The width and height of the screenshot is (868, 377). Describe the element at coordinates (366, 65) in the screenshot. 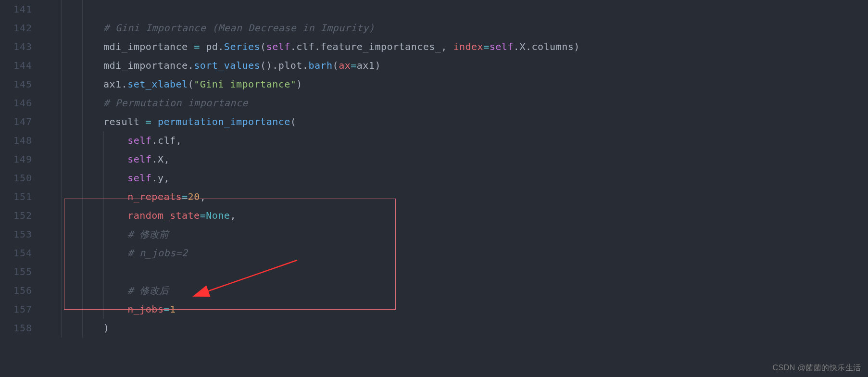

I see `token: ax1` at that location.